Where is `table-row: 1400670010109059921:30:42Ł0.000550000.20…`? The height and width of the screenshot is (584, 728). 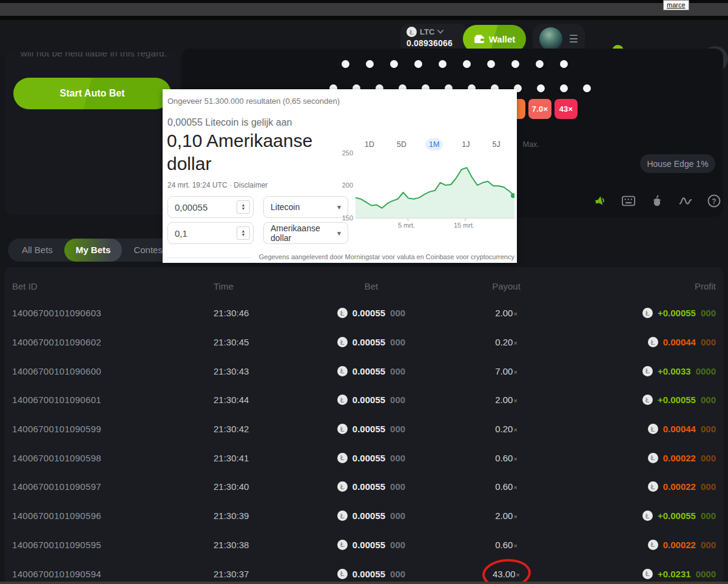
table-row: 1400670010109059921:30:42Ł0.000550000.20… is located at coordinates (364, 429).